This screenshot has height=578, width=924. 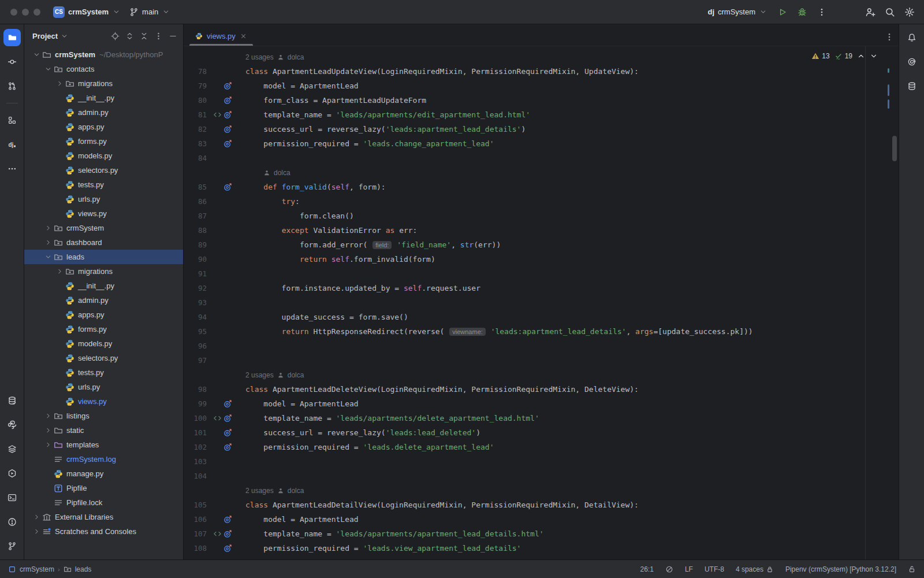 What do you see at coordinates (104, 387) in the screenshot?
I see `tree-item-urls-py: urls.py` at bounding box center [104, 387].